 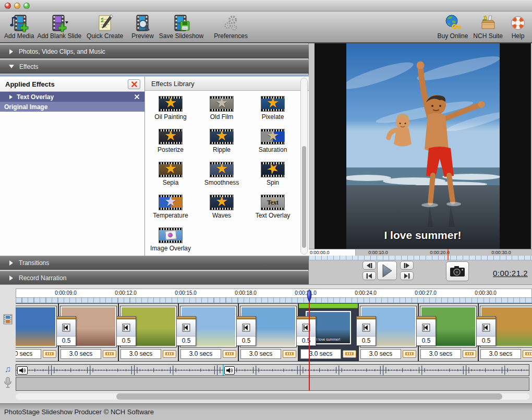 I want to click on effect-text-overlay: ★TextText Overlay, so click(x=273, y=209).